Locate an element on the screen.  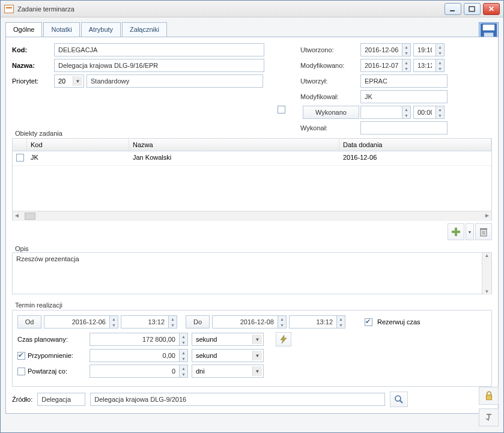
powt-unit-combo: dni▼ is located at coordinates (228, 371).